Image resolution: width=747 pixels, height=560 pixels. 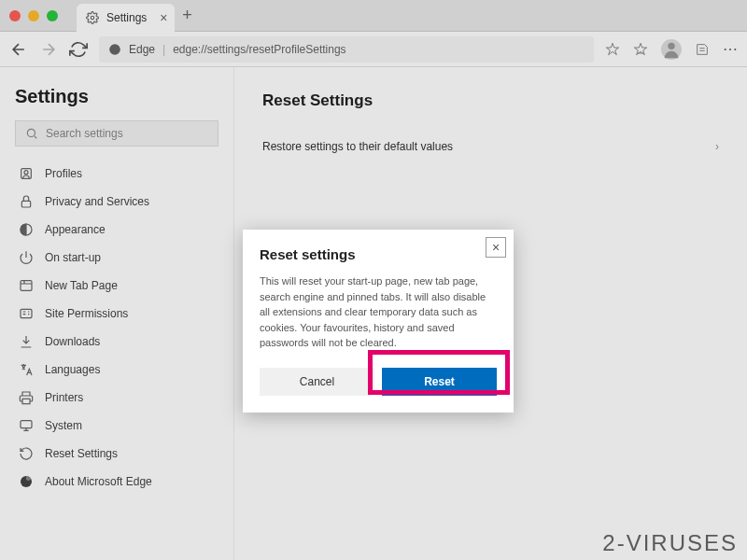 What do you see at coordinates (378, 321) in the screenshot?
I see `reset-settings-dialog: × Reset settings This will reset your st…` at bounding box center [378, 321].